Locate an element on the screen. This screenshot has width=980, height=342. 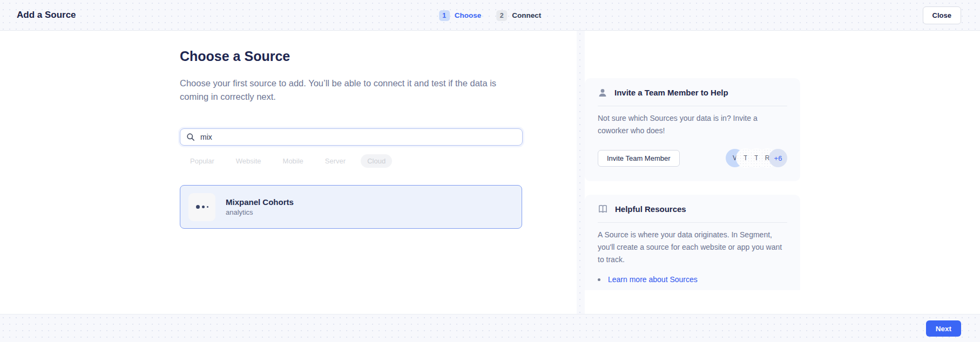
category-tabs: Popular Website Mobile Server Cloud is located at coordinates (288, 161).